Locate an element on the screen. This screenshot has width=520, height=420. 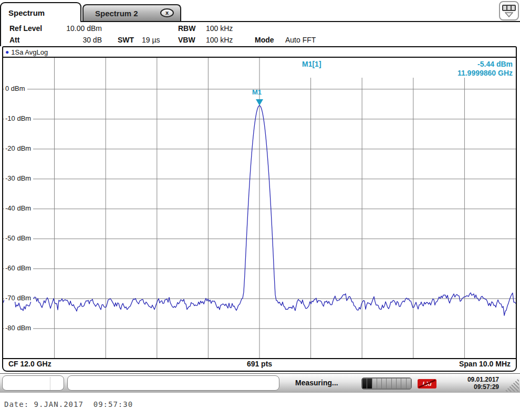
span-value: Span 10.0 MHz is located at coordinates (485, 364).